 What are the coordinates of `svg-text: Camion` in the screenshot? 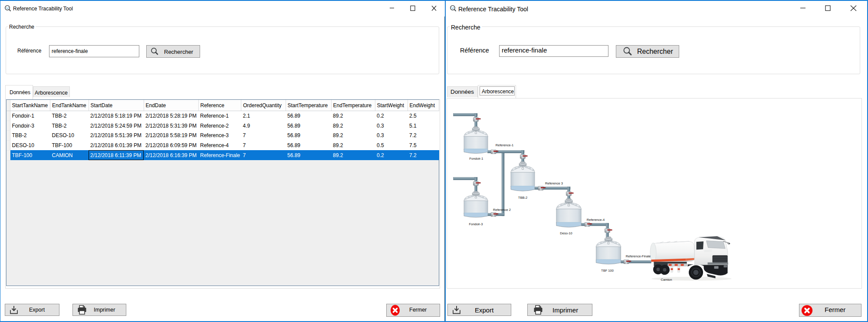 It's located at (666, 279).